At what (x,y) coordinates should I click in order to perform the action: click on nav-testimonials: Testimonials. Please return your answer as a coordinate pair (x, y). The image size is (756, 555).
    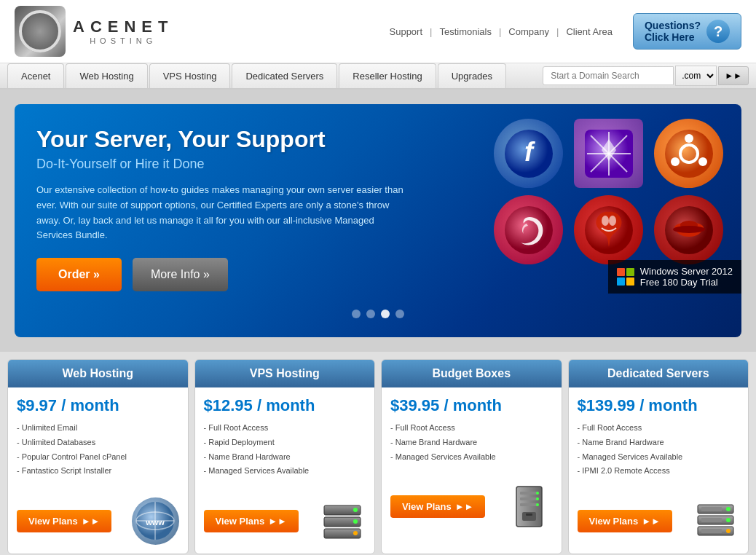
    Looking at the image, I should click on (465, 32).